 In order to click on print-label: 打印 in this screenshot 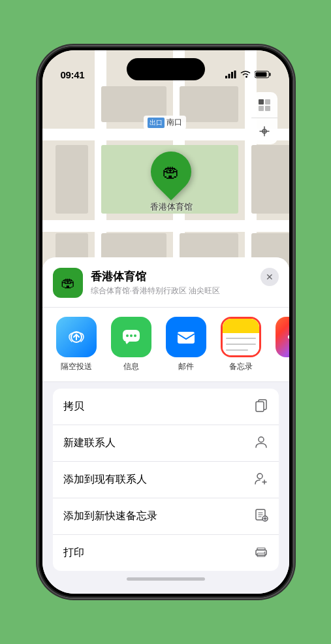, I will do `click(74, 553)`.